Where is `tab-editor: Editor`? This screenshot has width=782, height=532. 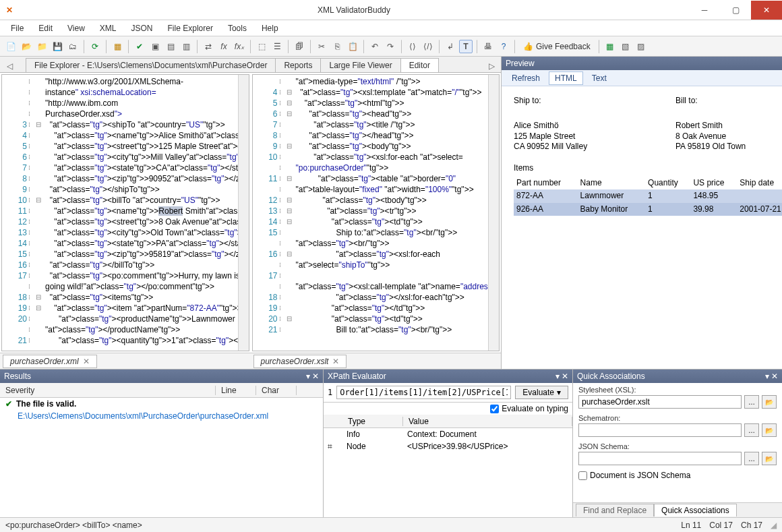
tab-editor: Editor is located at coordinates (419, 65).